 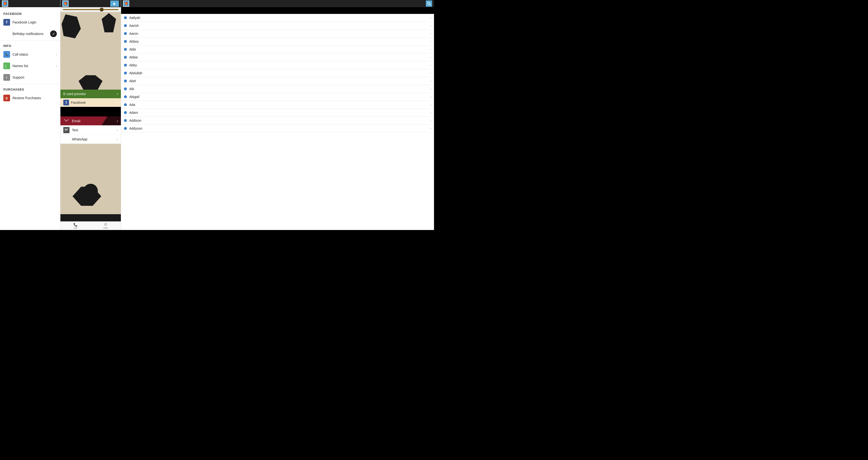 I want to click on middle-header: 🎁 ▶, so click(x=91, y=3).